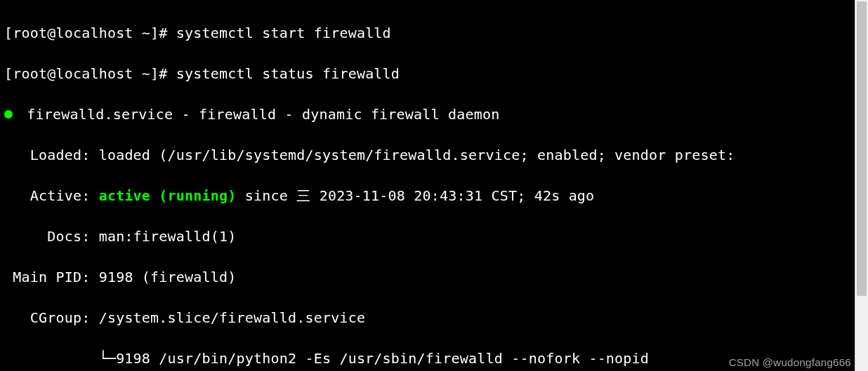 This screenshot has height=371, width=868. I want to click on docs-line: Docs: man:firewalld(1), so click(428, 237).